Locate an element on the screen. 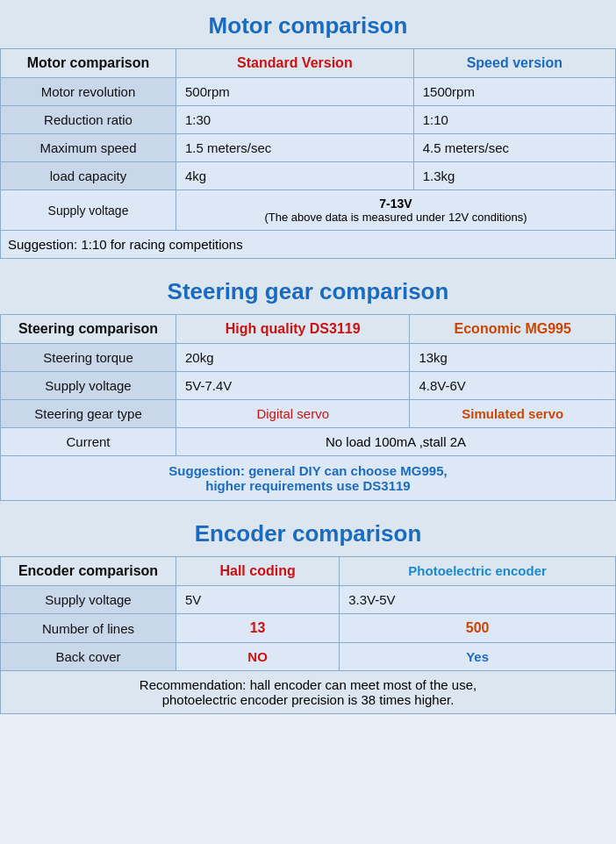 This screenshot has width=616, height=844. steering-header-row: Steering comparison High quality DS3119 … is located at coordinates (309, 330).